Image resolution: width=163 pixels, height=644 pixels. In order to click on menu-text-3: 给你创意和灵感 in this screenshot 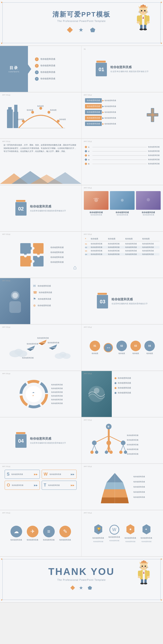, I will do `click(48, 72)`.